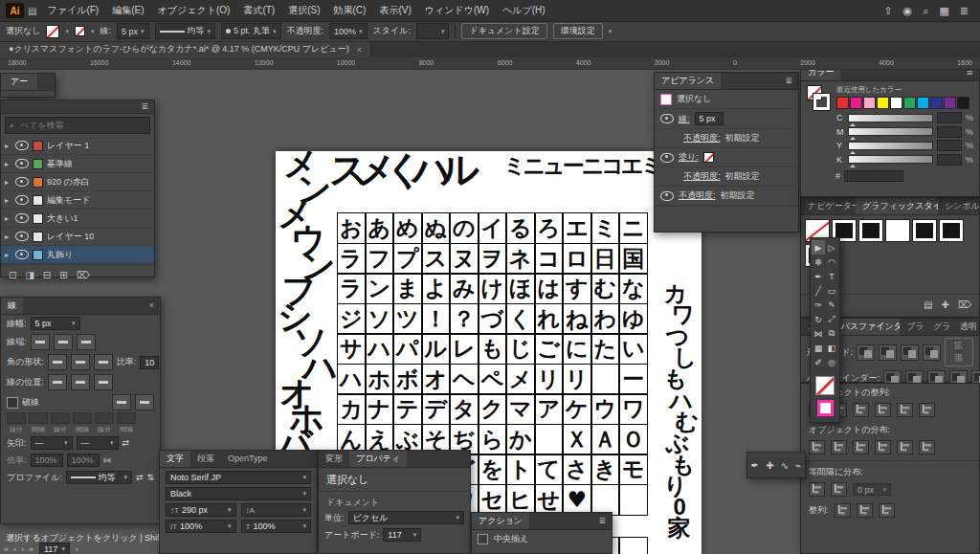 The width and height of the screenshot is (980, 554). What do you see at coordinates (78, 107) in the screenshot?
I see `layers-panel-header: ≣` at bounding box center [78, 107].